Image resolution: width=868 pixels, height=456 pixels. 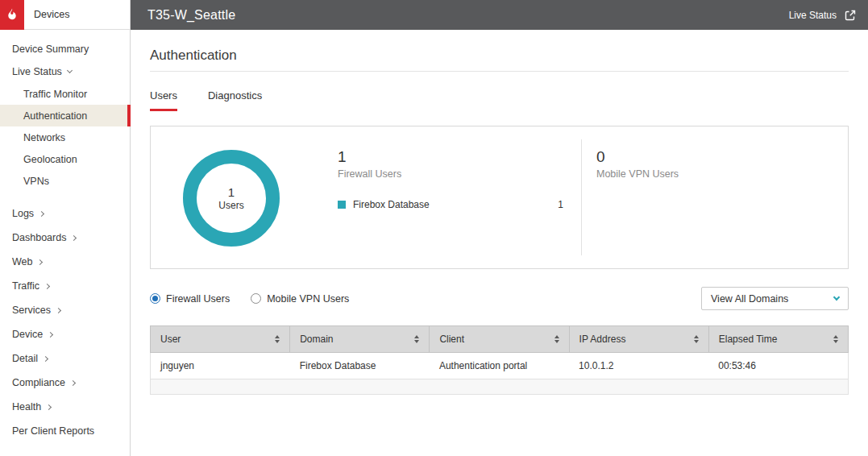 What do you see at coordinates (64, 213) in the screenshot?
I see `sidebar-item-logs: Logs` at bounding box center [64, 213].